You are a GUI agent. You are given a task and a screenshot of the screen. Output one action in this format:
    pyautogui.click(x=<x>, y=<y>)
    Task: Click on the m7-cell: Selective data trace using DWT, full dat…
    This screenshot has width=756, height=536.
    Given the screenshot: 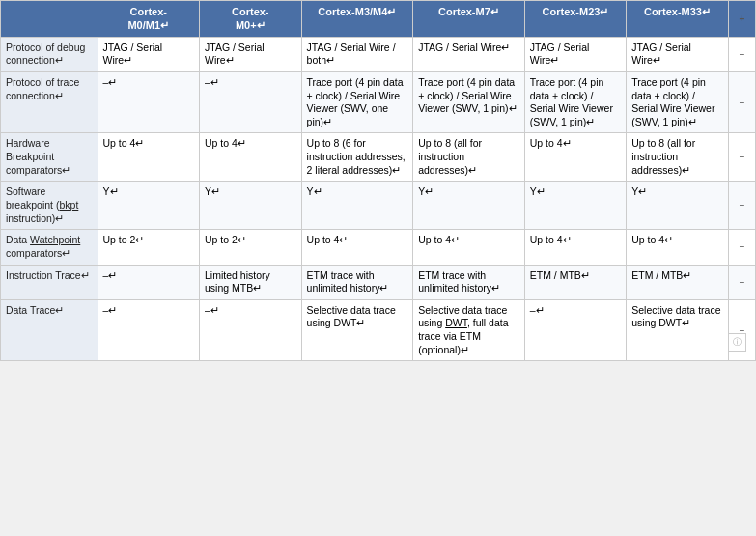 What is the action you would take?
    pyautogui.click(x=469, y=330)
    